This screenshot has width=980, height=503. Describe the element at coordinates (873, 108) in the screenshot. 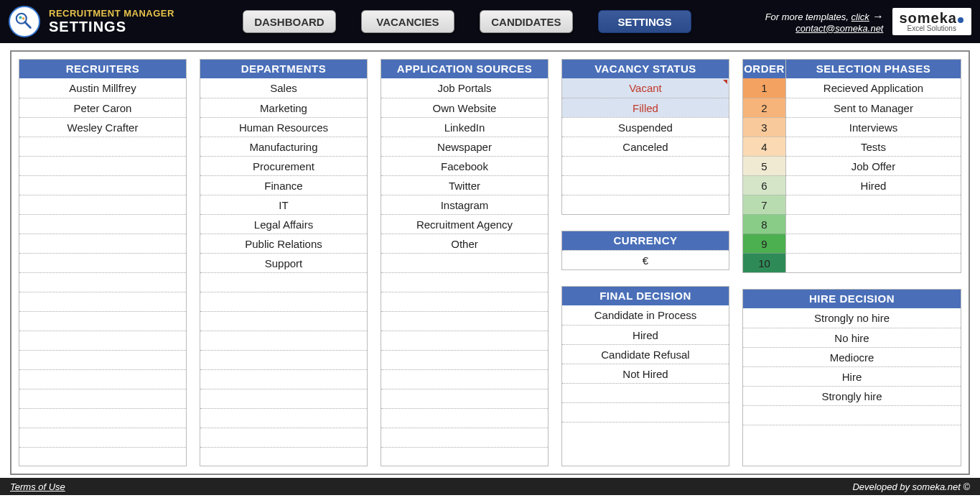

I see `phase-row: Sent to Manager` at that location.